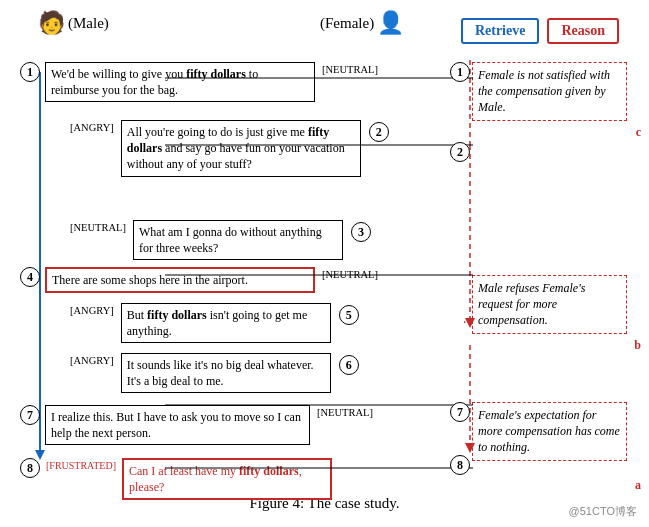  Describe the element at coordinates (550, 304) in the screenshot. I see `annotation-b: Male refuses Female's request for more c…` at that location.